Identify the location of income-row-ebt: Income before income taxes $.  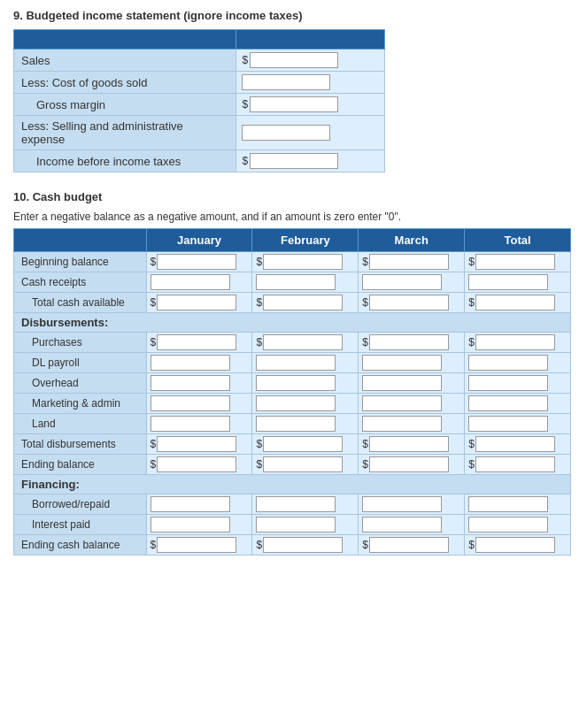
(200, 161).